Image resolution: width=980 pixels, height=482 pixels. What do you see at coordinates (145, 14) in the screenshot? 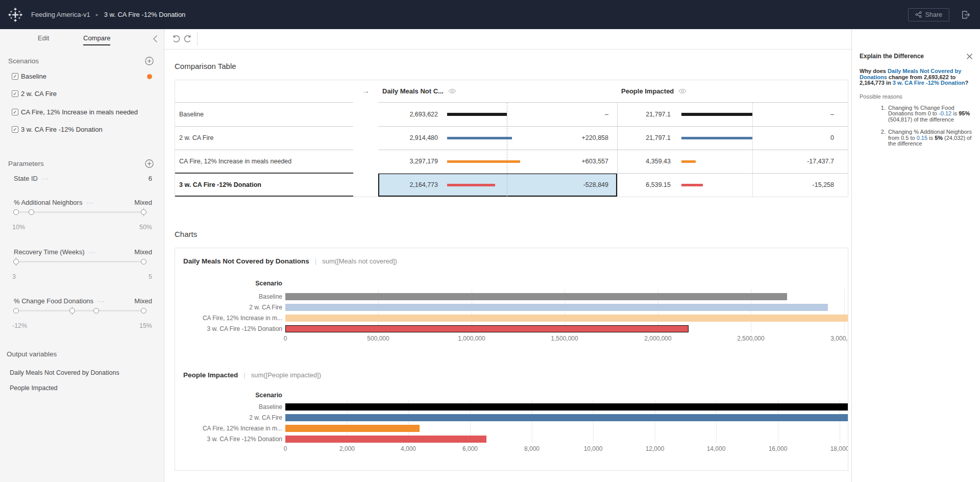
I see `breadcrumb-page: 3 w. CA Fire -12% Donation` at bounding box center [145, 14].